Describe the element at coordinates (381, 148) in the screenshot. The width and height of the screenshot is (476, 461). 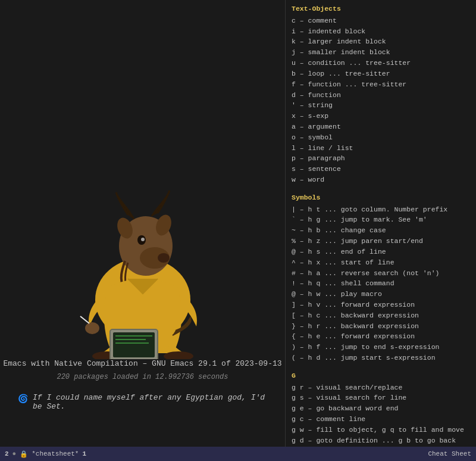
I see `list-item: l – line / list` at that location.